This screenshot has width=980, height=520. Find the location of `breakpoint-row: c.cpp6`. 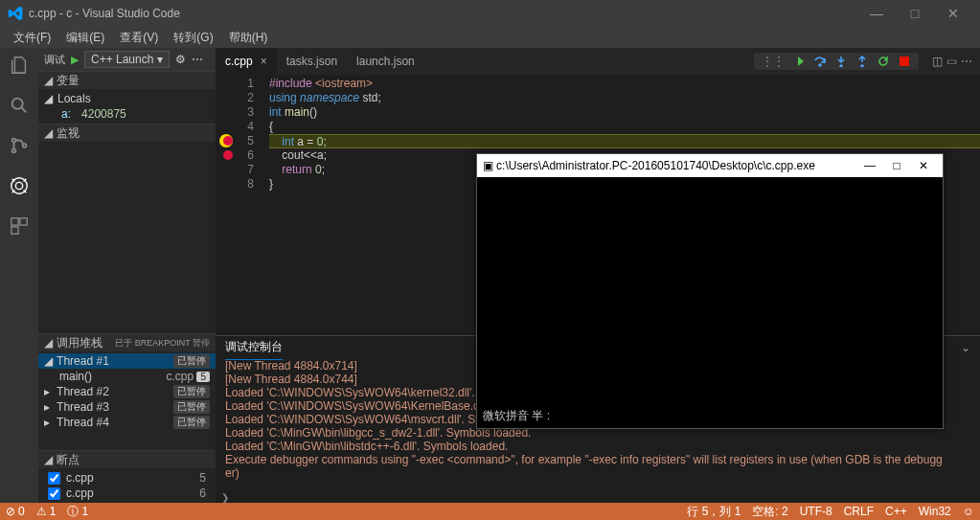

breakpoint-row: c.cpp6 is located at coordinates (126, 493).